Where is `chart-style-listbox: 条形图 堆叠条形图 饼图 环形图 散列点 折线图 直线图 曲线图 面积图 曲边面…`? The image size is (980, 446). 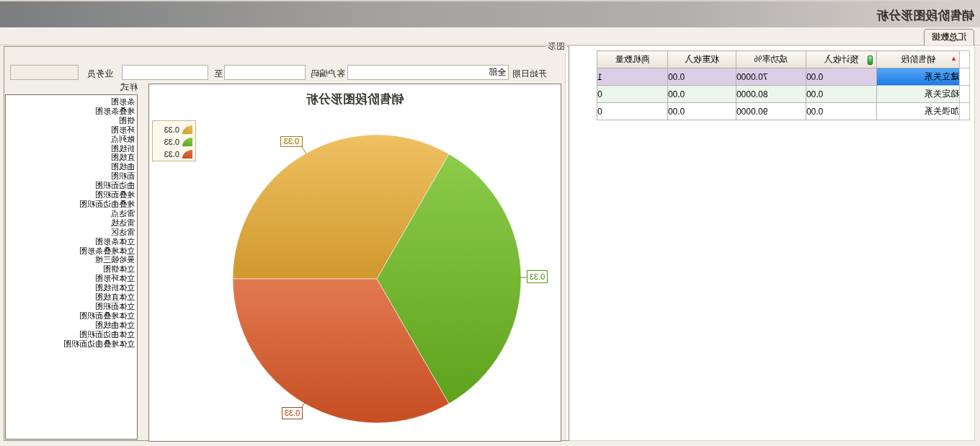 chart-style-listbox: 条形图 堆叠条形图 饼图 环形图 散列点 折线图 直线图 曲线图 面积图 曲边面… is located at coordinates (71, 267).